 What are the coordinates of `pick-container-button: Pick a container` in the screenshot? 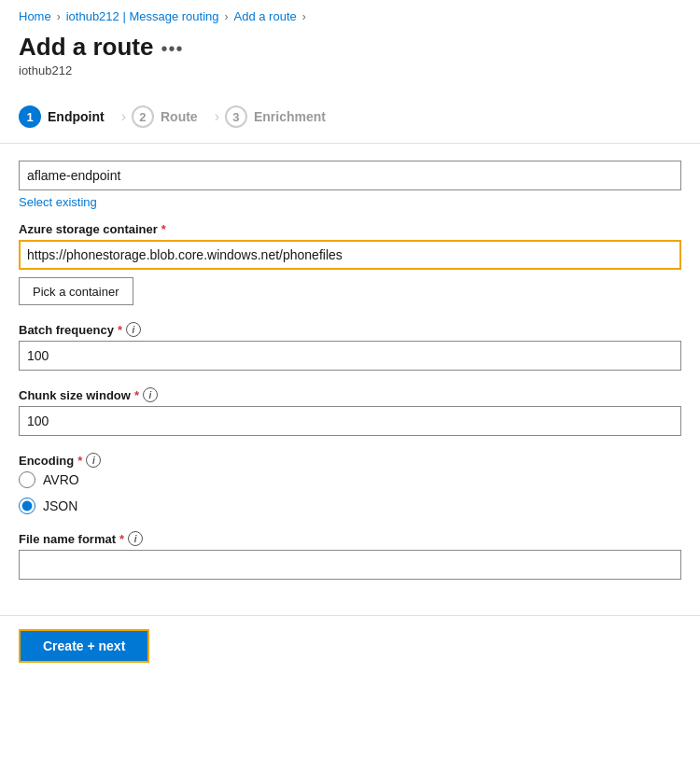 It's located at (77, 291).